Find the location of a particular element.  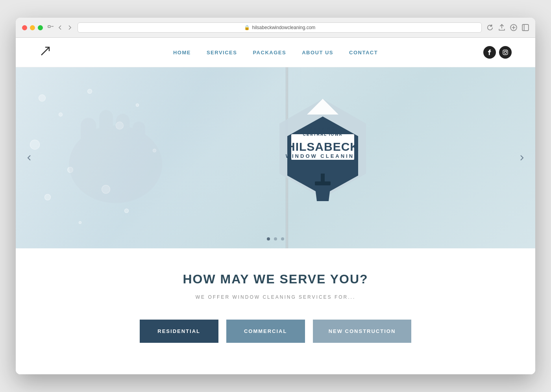

slide-indicators is located at coordinates (276, 239).